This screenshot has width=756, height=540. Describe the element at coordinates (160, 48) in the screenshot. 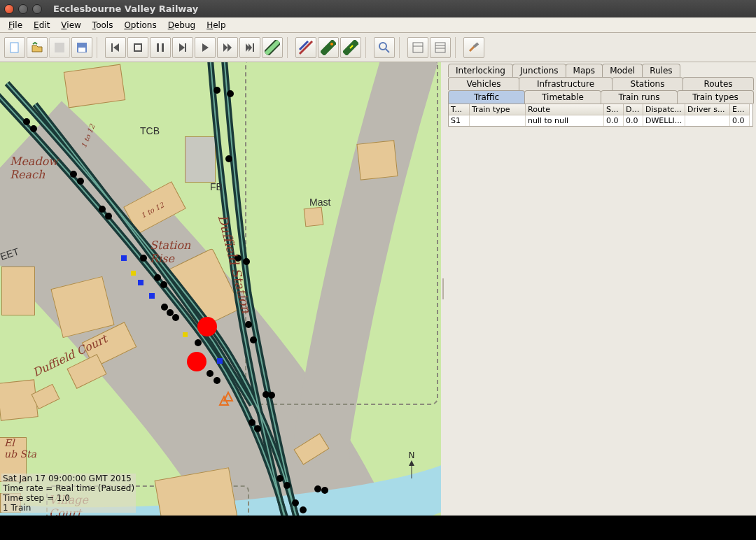

I see `pause-button` at that location.